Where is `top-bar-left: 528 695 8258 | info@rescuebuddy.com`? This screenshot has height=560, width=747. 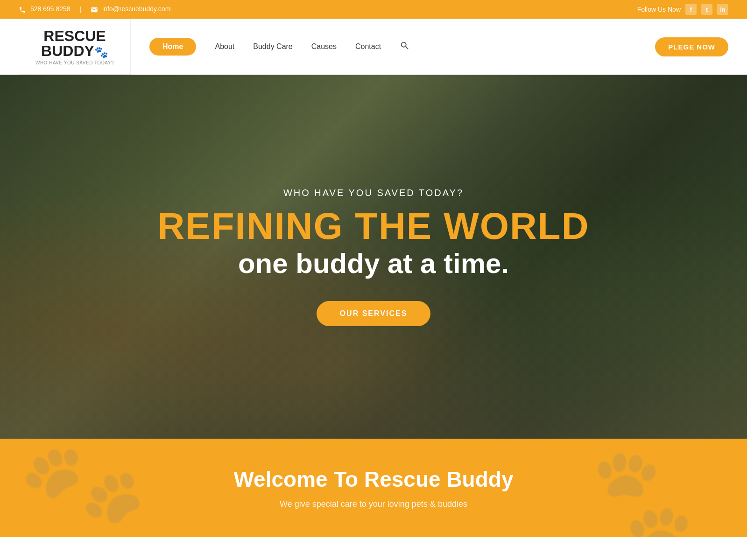 top-bar-left: 528 695 8258 | info@rescuebuddy.com is located at coordinates (94, 9).